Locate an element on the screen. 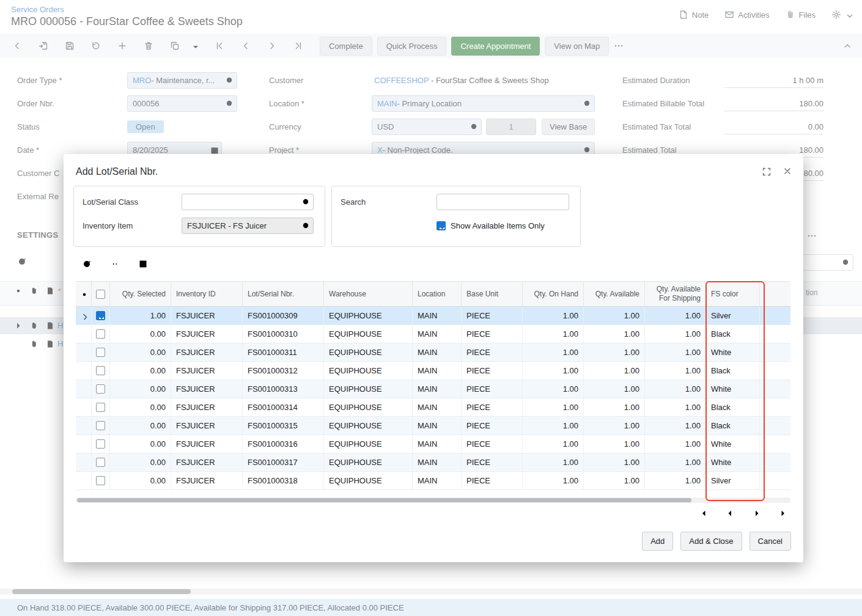 Image resolution: width=862 pixels, height=616 pixels. add-close-button: Add & Close is located at coordinates (711, 541).